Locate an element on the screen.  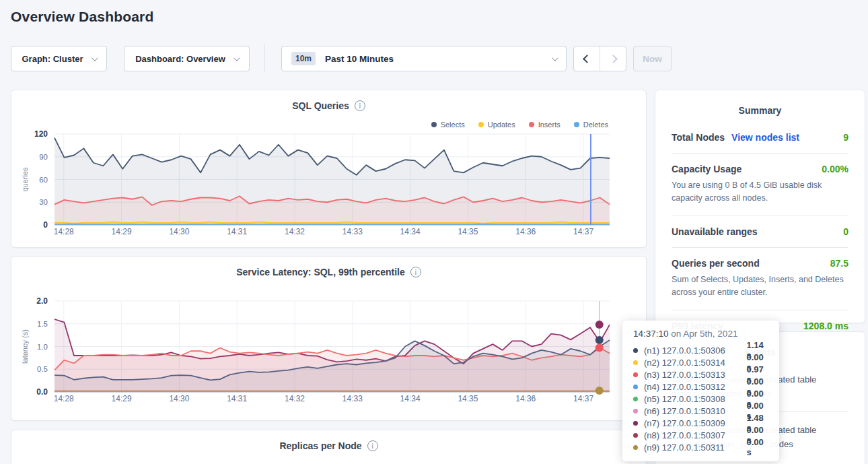
now-button: Now is located at coordinates (653, 59).